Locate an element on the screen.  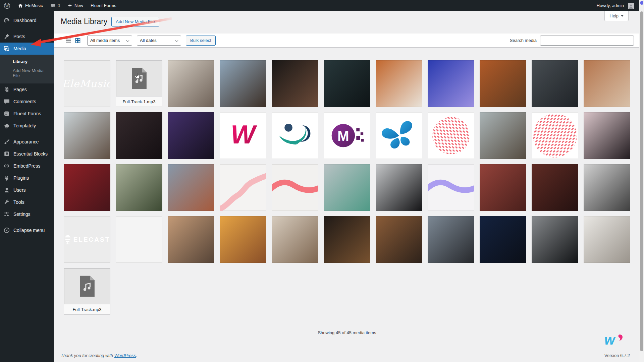
media-item-pink-dash-circle is located at coordinates (451, 135).